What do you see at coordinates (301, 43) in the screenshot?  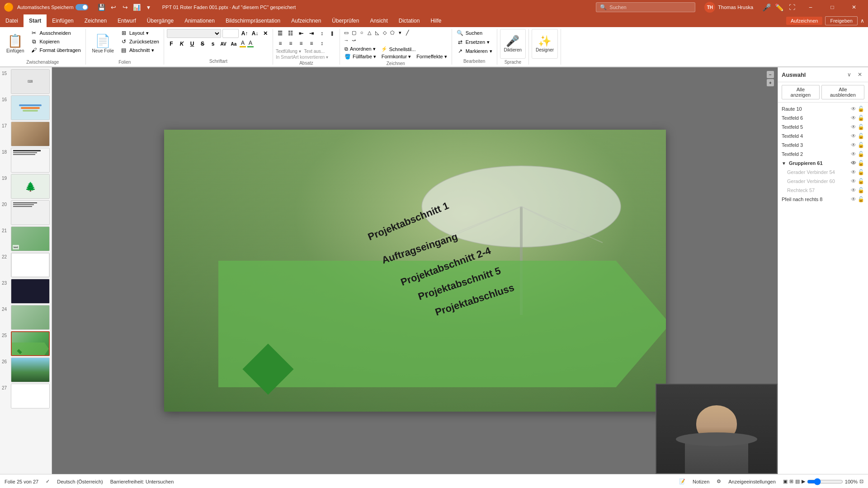 I see `align-right-button: ≡` at bounding box center [301, 43].